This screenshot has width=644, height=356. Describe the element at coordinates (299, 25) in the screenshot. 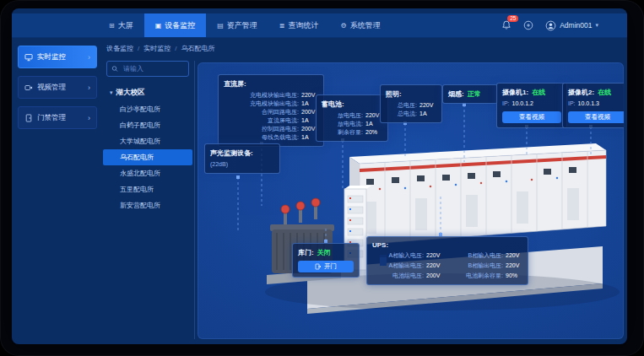

I see `nav-tab-statistics: ≣ 查询统计` at that location.